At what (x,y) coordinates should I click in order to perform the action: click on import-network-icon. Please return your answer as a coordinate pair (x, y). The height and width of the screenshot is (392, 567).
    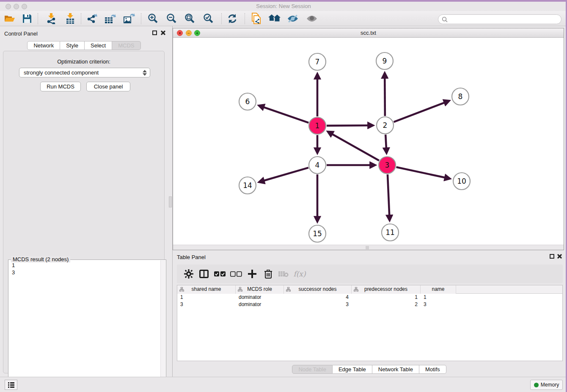
    Looking at the image, I should click on (52, 19).